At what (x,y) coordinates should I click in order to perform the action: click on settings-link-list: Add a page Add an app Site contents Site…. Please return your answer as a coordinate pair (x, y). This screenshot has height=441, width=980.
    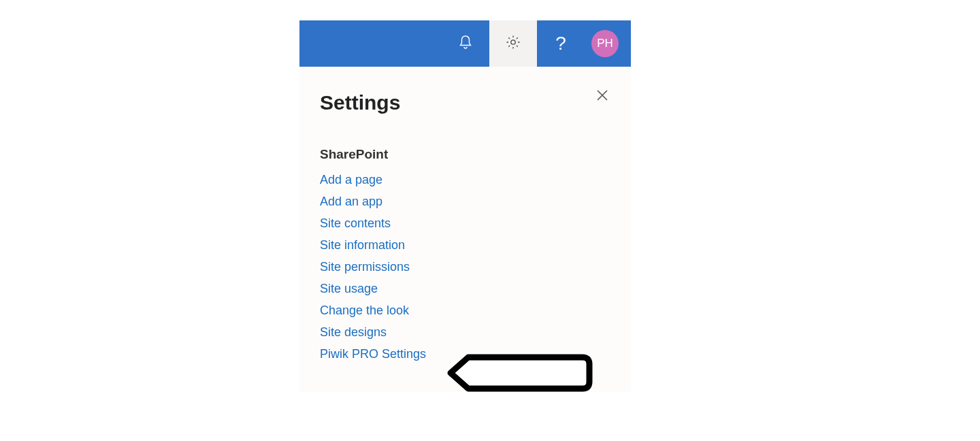
    Looking at the image, I should click on (466, 267).